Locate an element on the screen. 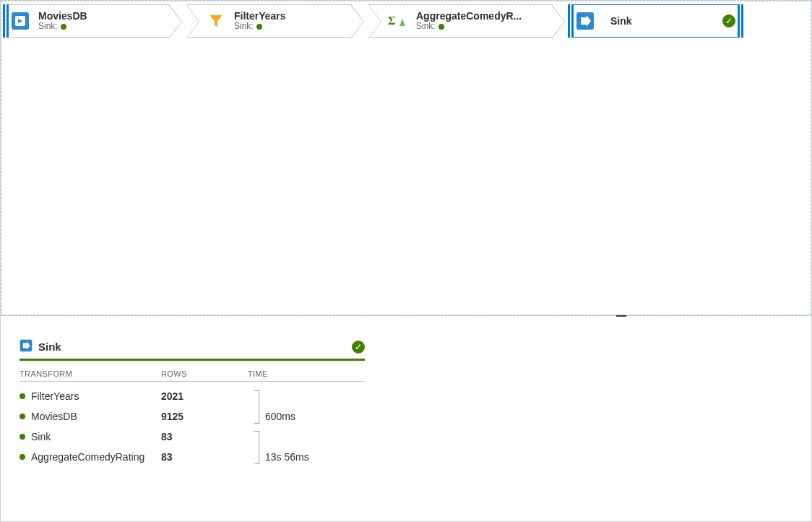 This screenshot has width=812, height=522. aggregate-icon: Σ is located at coordinates (398, 21).